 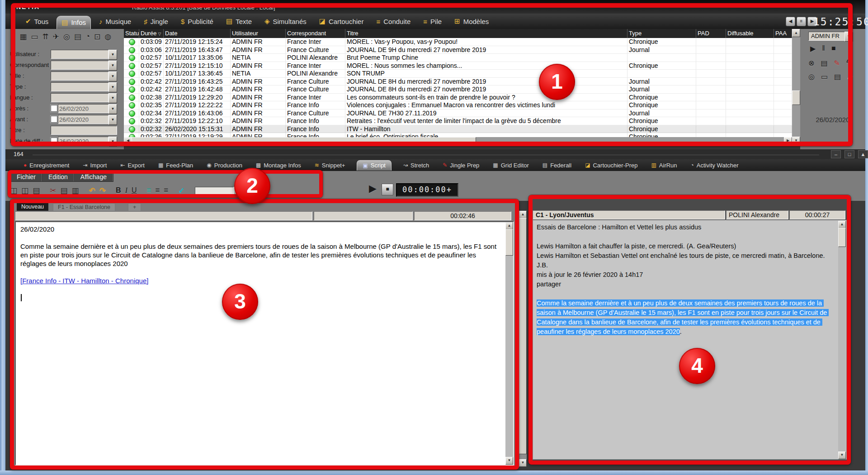 What do you see at coordinates (837, 77) in the screenshot?
I see `document-icon: ▤` at bounding box center [837, 77].